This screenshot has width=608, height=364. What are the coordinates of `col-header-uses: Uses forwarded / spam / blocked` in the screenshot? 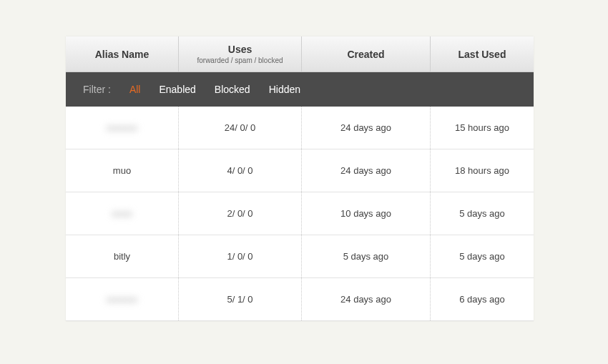 It's located at (240, 54).